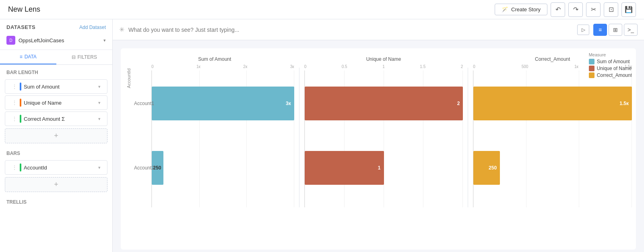 This screenshot has height=252, width=644. What do you see at coordinates (593, 10) in the screenshot?
I see `cut-icon: ✂` at bounding box center [593, 10].